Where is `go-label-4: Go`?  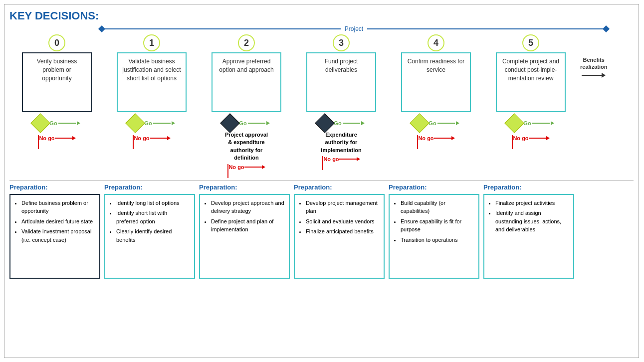 go-label-4: Go is located at coordinates (432, 123).